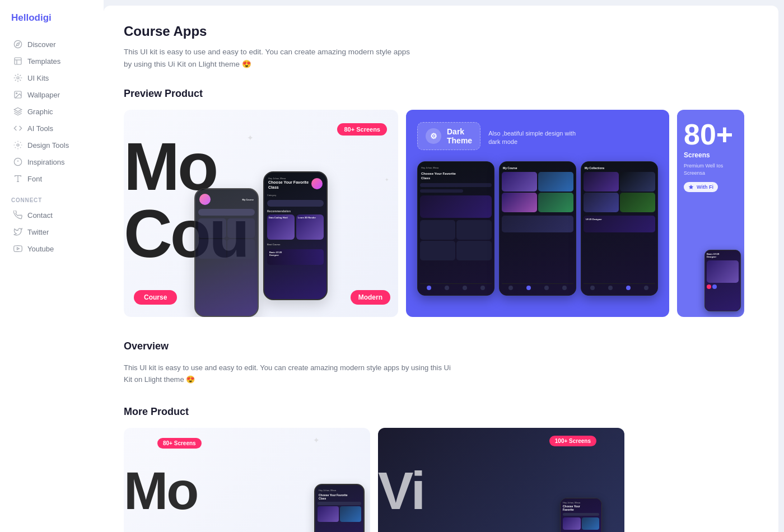 The image size is (784, 532). What do you see at coordinates (250, 138) in the screenshot?
I see `star-deco: ✦` at bounding box center [250, 138].